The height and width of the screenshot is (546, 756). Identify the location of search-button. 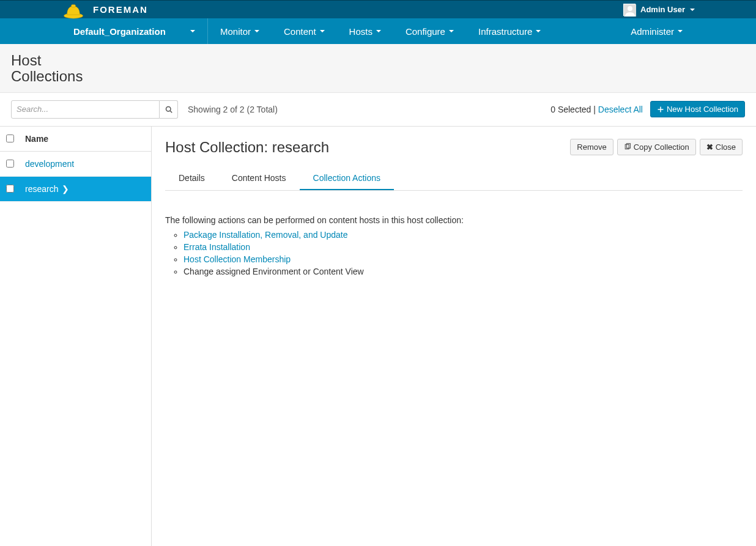
(169, 109).